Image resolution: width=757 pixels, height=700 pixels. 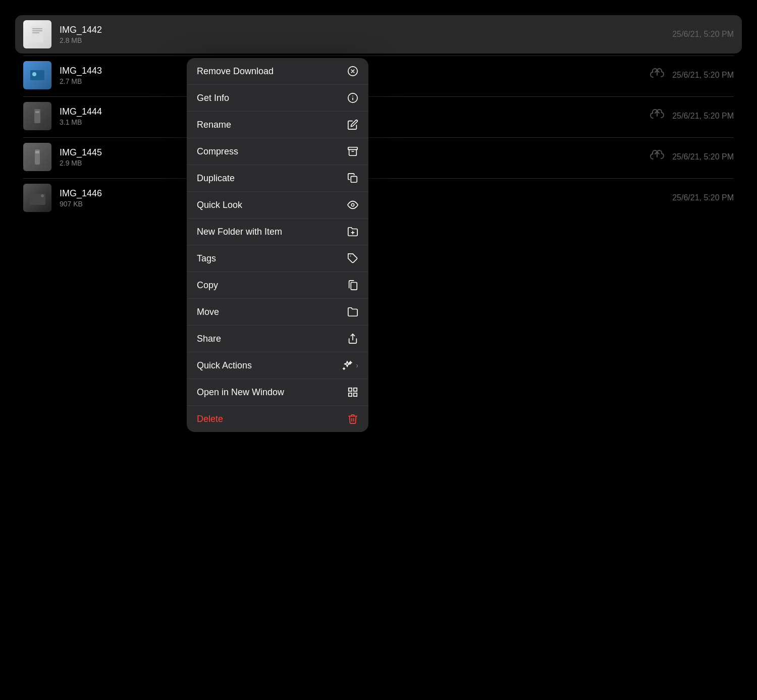 What do you see at coordinates (278, 312) in the screenshot?
I see `menu-item-move: Move` at bounding box center [278, 312].